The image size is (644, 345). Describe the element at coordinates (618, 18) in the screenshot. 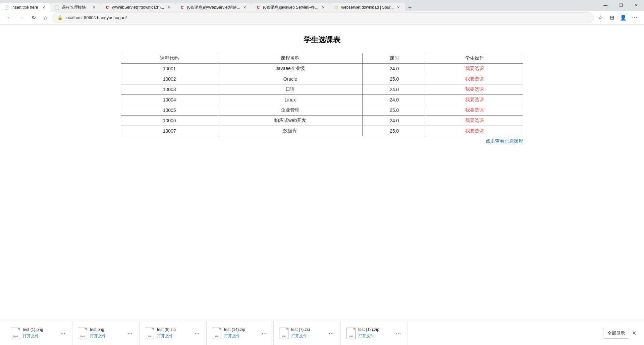

I see `nav-right-buttons: ☆ ⊞ 👤 ⋯` at that location.